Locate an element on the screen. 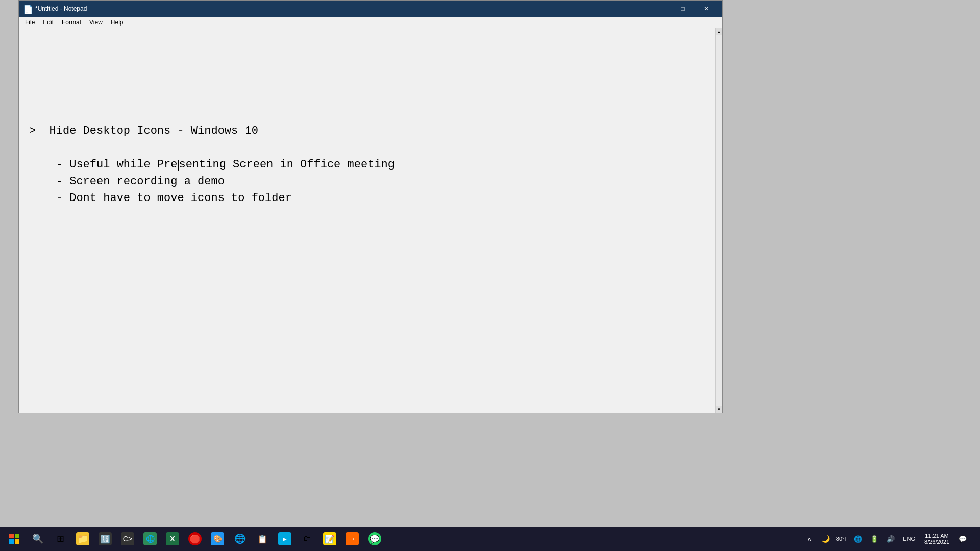 Image resolution: width=980 pixels, height=551 pixels. battery-icon: 🔋 is located at coordinates (874, 539).